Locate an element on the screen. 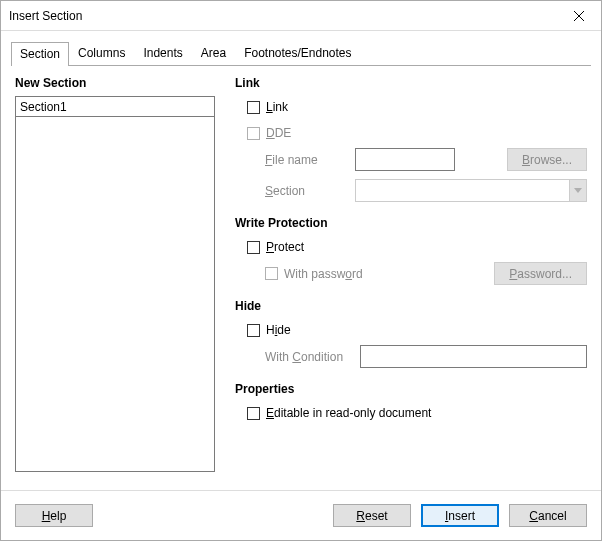 The image size is (602, 541). tab-area: Area is located at coordinates (214, 53).